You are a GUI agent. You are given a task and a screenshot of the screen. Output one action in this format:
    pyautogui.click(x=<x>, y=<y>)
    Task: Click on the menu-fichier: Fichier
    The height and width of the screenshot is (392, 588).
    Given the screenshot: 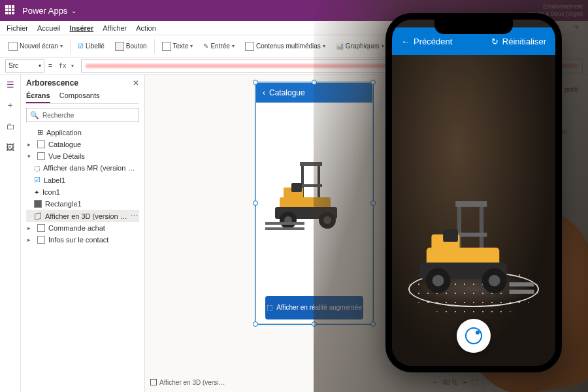 What is the action you would take?
    pyautogui.click(x=17, y=28)
    